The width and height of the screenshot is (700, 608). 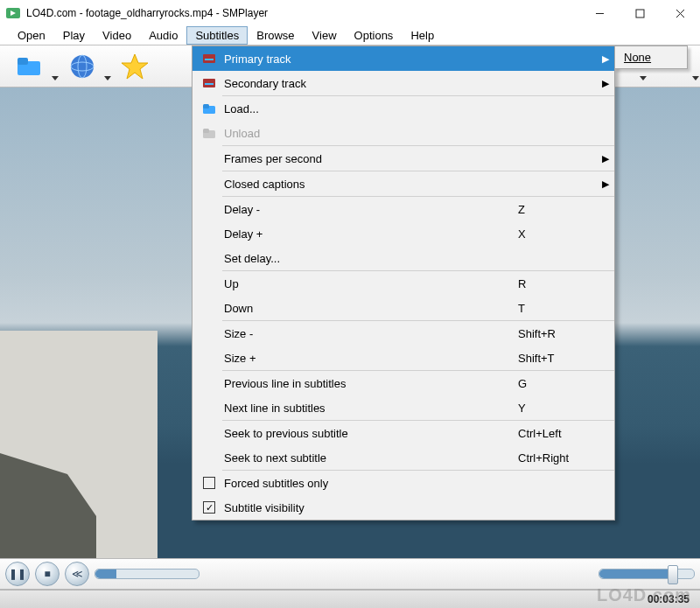 I want to click on favorites-button, so click(x=135, y=66).